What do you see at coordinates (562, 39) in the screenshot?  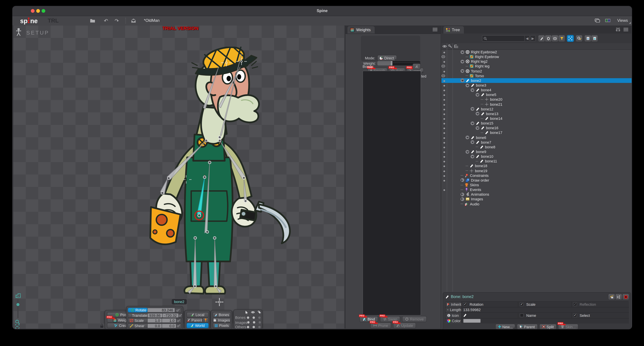 I see `filter-button` at bounding box center [562, 39].